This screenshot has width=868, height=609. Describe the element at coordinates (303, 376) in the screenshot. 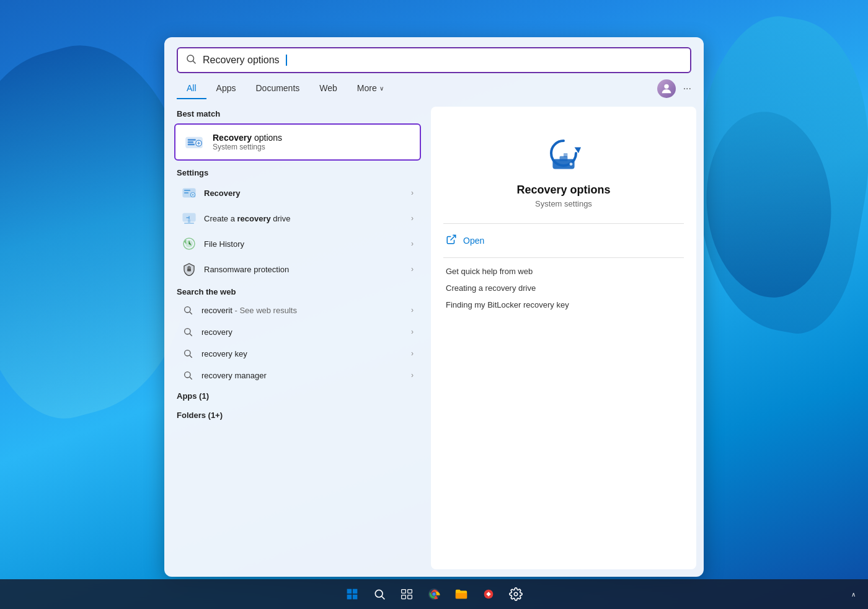

I see `web-text-recovery-manager: recovery manager` at that location.